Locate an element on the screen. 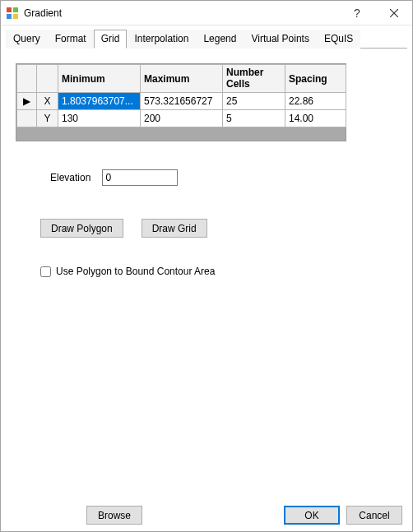 The image size is (413, 532). cell-x-max: 573.321656727 is located at coordinates (182, 102).